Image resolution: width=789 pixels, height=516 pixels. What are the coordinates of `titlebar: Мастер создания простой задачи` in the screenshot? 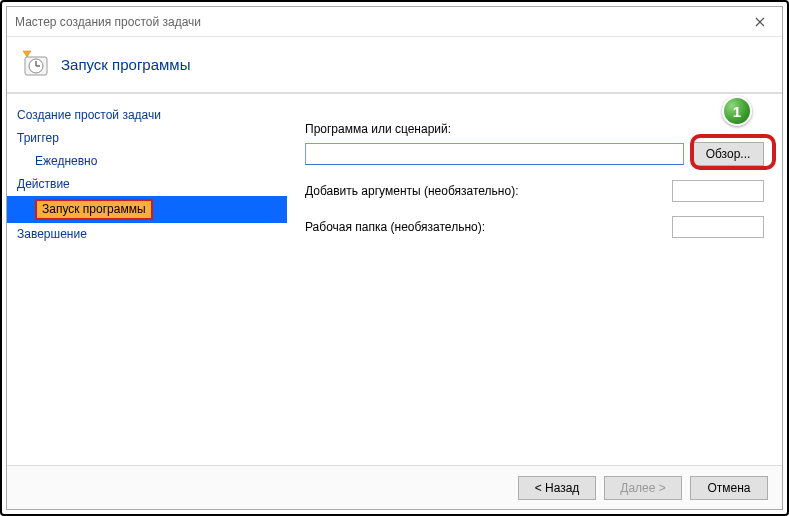 It's located at (394, 22).